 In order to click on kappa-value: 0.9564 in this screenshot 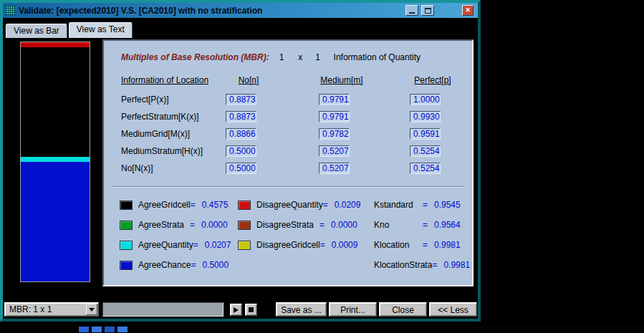, I will do `click(447, 225)`.